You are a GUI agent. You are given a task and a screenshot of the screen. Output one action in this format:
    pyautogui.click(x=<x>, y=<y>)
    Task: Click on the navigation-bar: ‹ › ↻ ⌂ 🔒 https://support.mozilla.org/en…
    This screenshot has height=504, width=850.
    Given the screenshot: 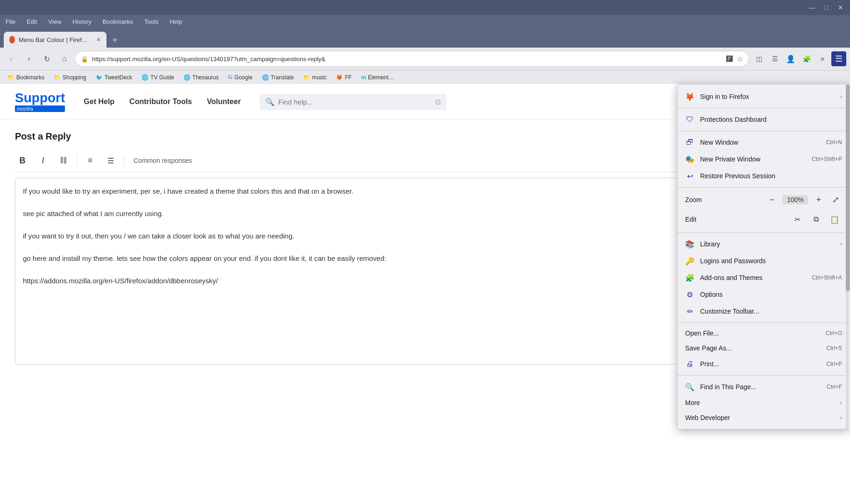 What is the action you would take?
    pyautogui.click(x=425, y=59)
    